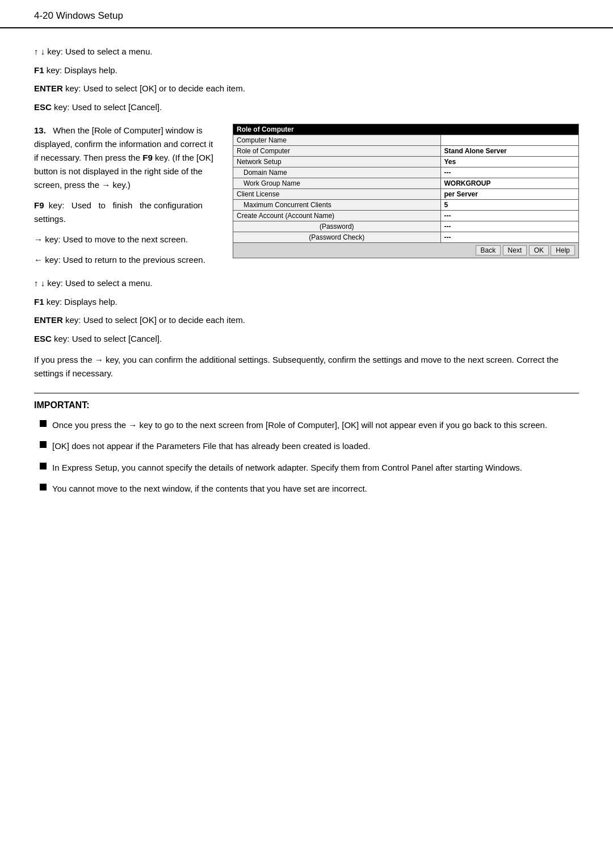 Image resolution: width=613 pixels, height=868 pixels. I want to click on important-item-4: You cannot move to the next window, if t…, so click(210, 488).